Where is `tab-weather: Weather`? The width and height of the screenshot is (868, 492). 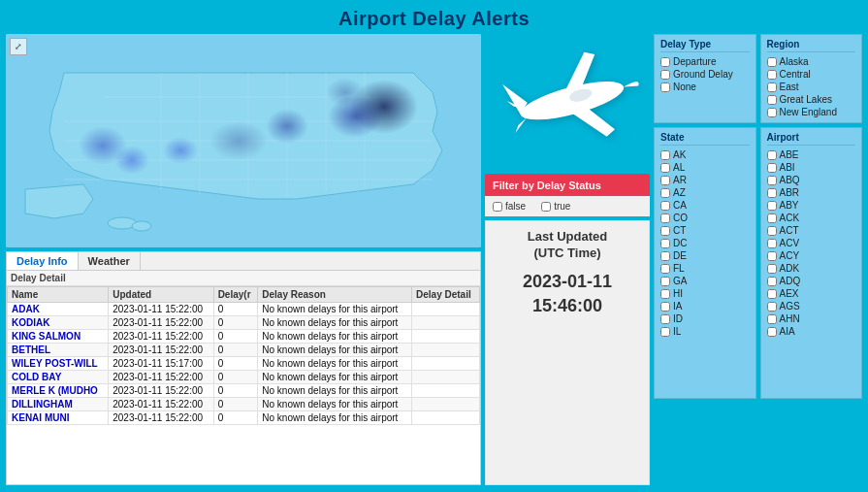 tab-weather: Weather is located at coordinates (110, 261).